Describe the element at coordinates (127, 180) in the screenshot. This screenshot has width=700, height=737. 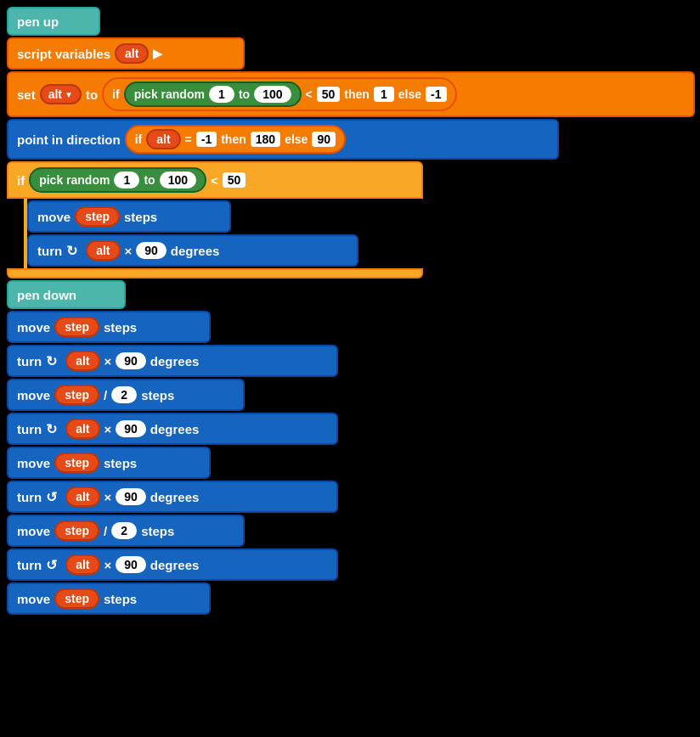
I see `random2-min: 1` at that location.